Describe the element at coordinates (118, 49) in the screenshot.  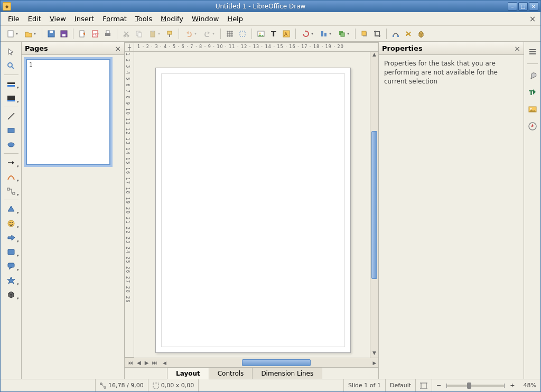
I see `close-pages-panel-button: ×` at that location.